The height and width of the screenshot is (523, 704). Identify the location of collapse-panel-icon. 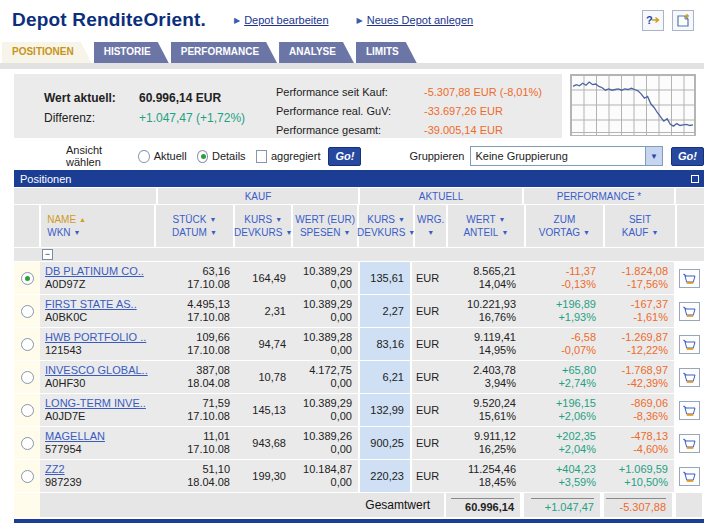
(695, 179).